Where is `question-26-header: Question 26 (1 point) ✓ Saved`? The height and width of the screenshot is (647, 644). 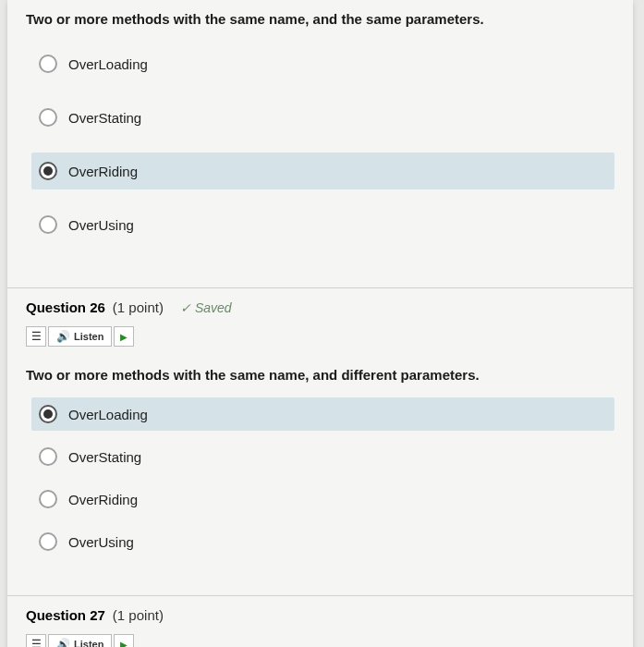
question-26-header: Question 26 (1 point) ✓ Saved is located at coordinates (320, 305).